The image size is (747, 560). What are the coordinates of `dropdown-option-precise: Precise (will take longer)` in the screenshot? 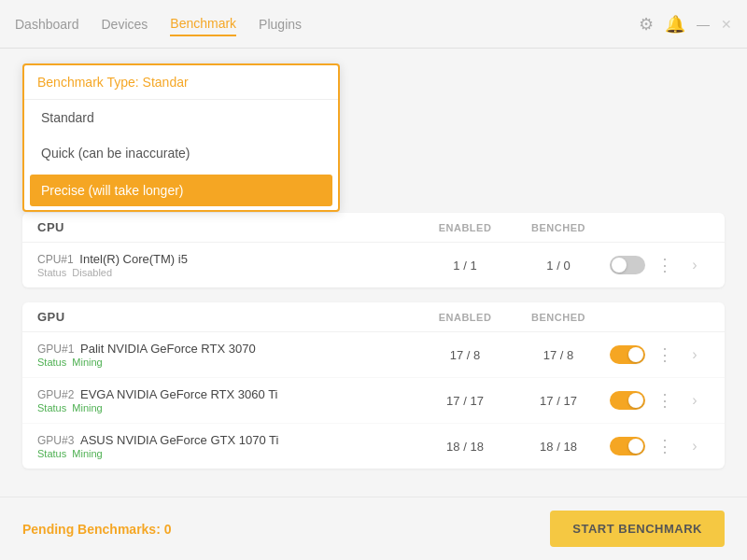 It's located at (181, 190).